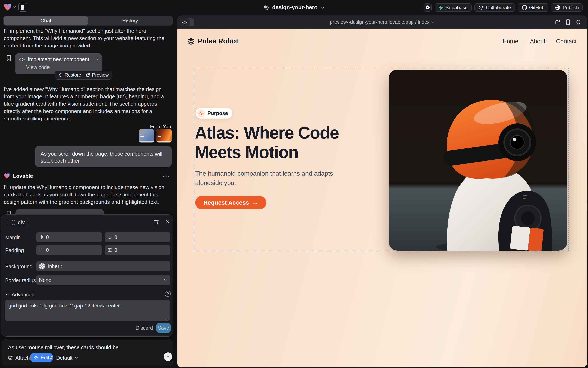 This screenshot has height=368, width=588. What do you see at coordinates (231, 202) in the screenshot?
I see `request-access-button: Request Access →` at bounding box center [231, 202].